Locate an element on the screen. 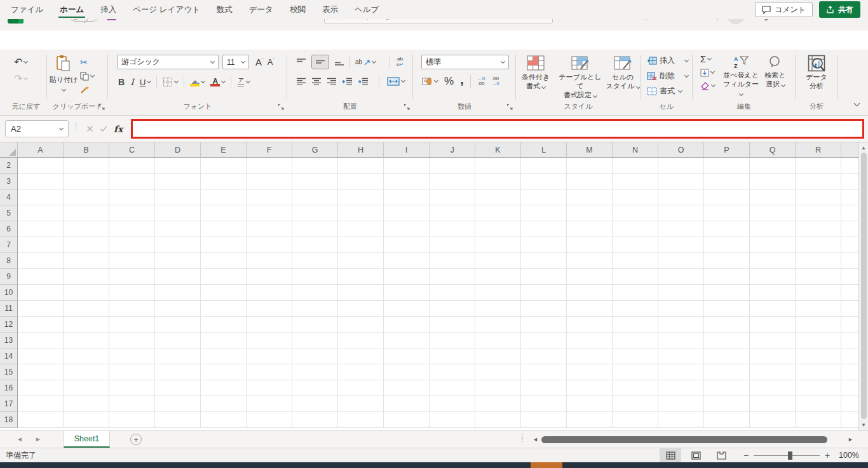  align-right-button is located at coordinates (332, 81).